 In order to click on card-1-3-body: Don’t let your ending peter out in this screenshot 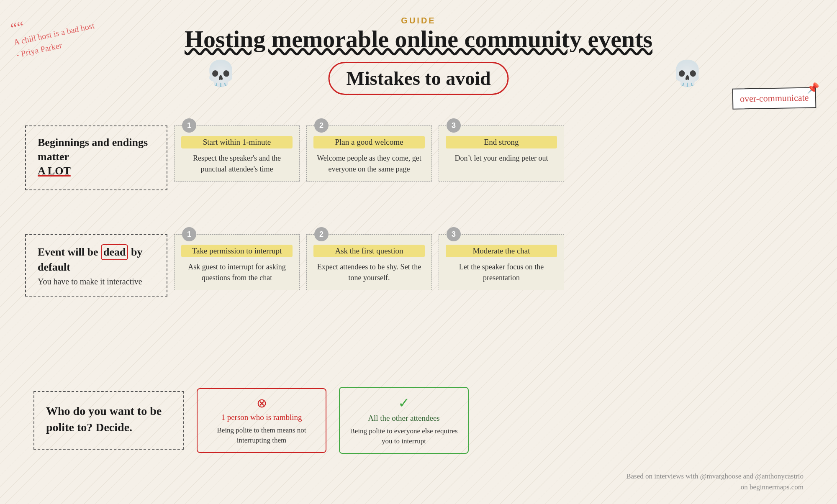, I will do `click(501, 158)`.